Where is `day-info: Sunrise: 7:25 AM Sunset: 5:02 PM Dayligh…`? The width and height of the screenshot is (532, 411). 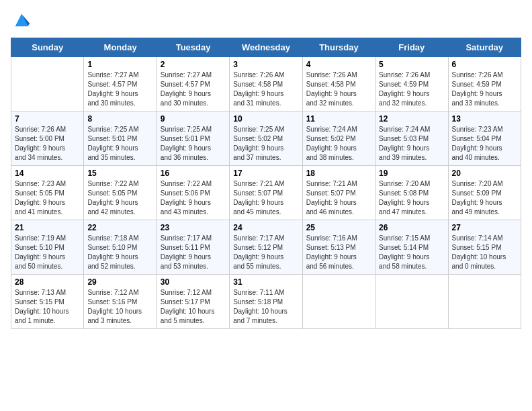 day-info: Sunrise: 7:25 AM Sunset: 5:02 PM Dayligh… is located at coordinates (266, 144).